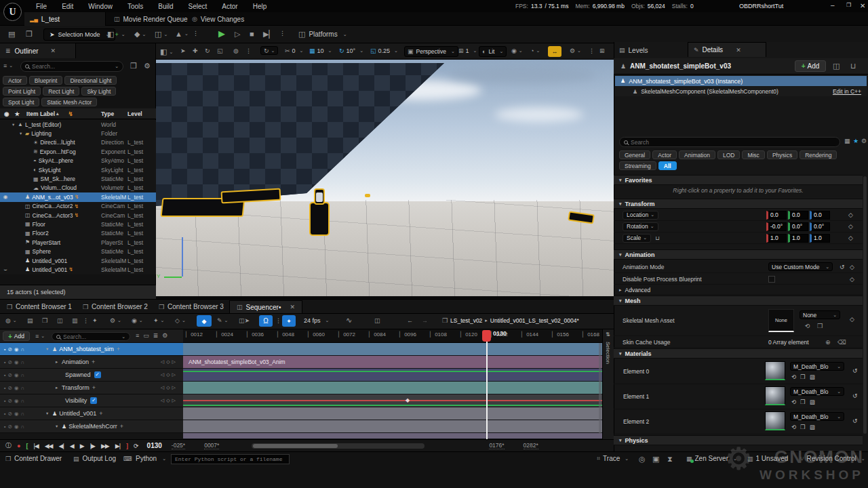  I want to click on animation-section-header: ▾Animation, so click(738, 255).